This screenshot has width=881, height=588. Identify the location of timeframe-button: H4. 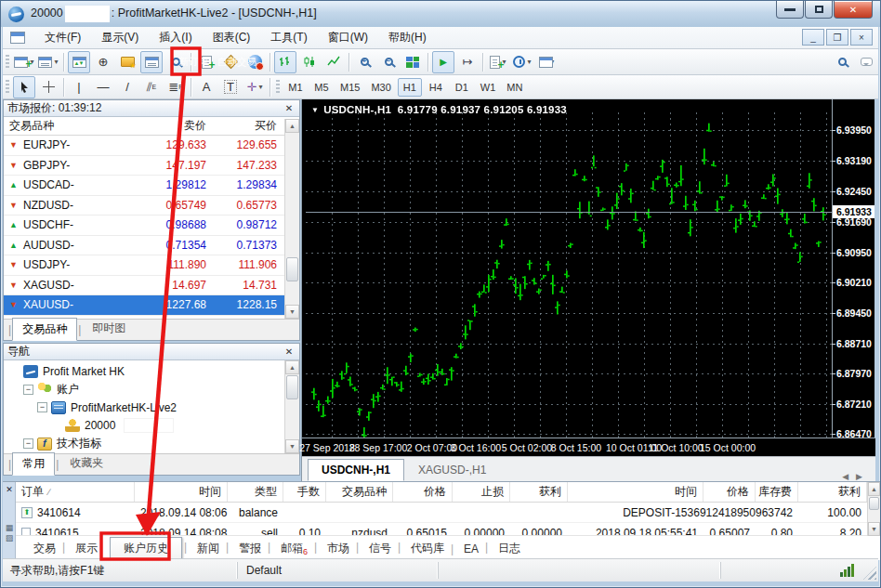
(436, 87).